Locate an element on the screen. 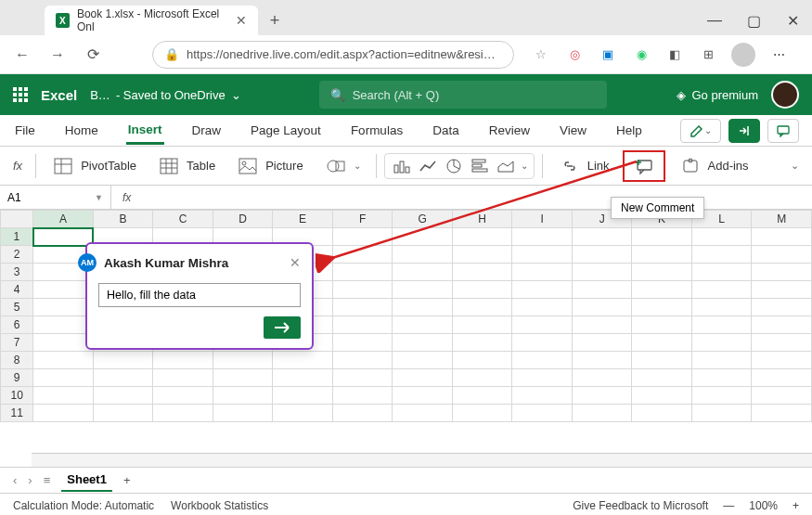  editing-mode-button: ⌄ is located at coordinates (701, 131).